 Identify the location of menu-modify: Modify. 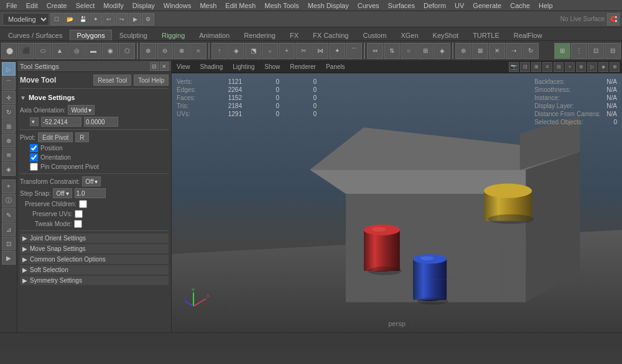
(113, 6).